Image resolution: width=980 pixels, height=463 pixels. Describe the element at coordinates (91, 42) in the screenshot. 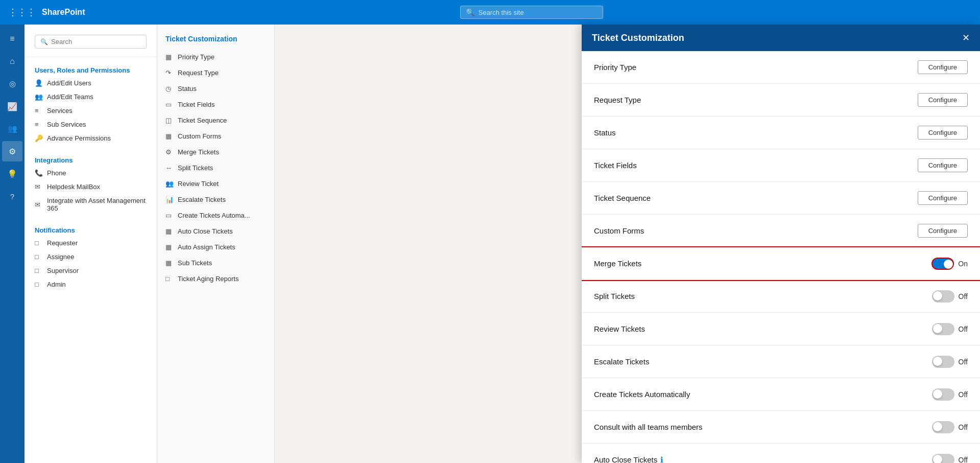

I see `nav-search-box: 🔍` at that location.